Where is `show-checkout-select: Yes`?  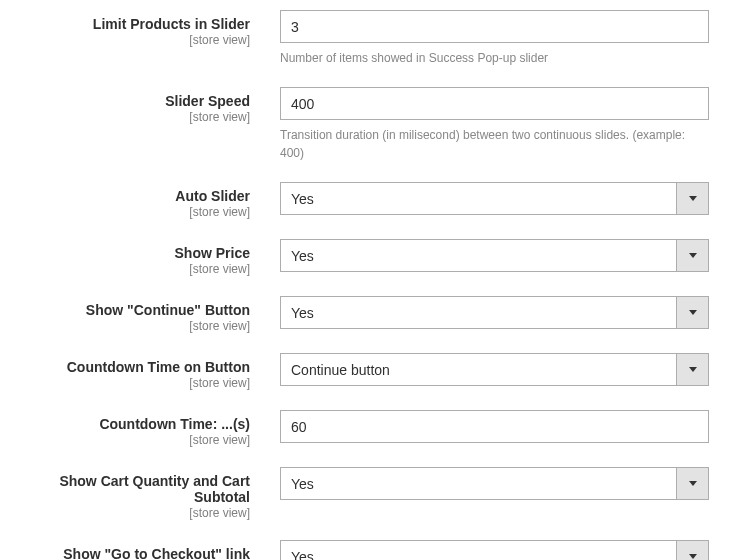
show-checkout-select: Yes is located at coordinates (494, 550).